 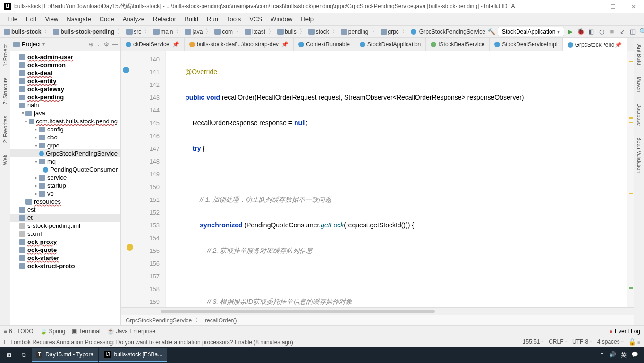 What do you see at coordinates (134, 19) in the screenshot?
I see `menu-analyze: Analyze` at bounding box center [134, 19].